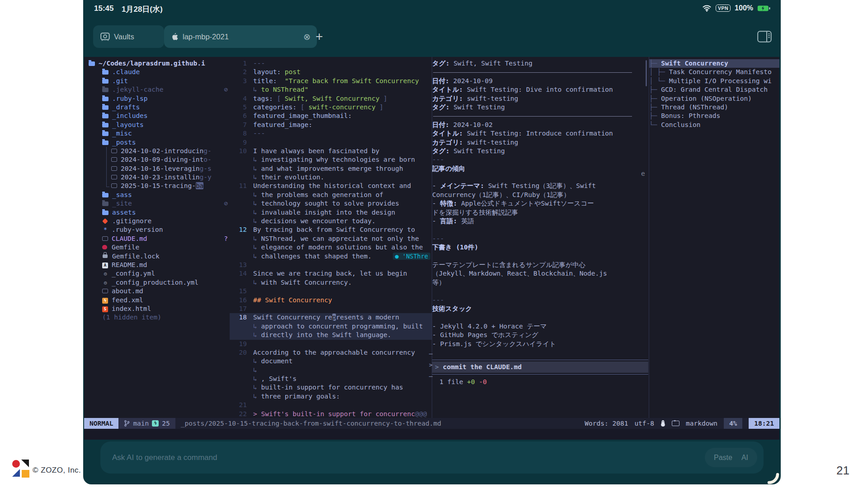 This screenshot has width=868, height=488. What do you see at coordinates (432, 457) in the screenshot?
I see `ai-command-bar: Ask AI to generate a command Paste AI` at bounding box center [432, 457].